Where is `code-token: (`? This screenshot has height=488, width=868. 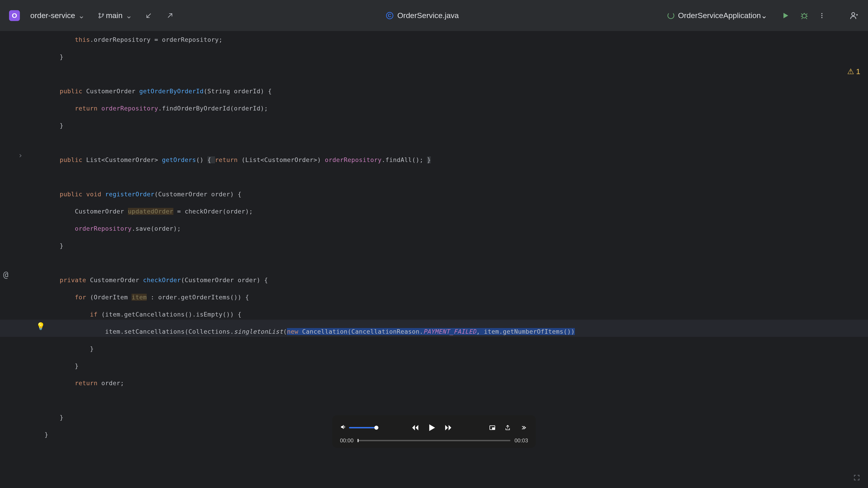 code-token: ( is located at coordinates (285, 331).